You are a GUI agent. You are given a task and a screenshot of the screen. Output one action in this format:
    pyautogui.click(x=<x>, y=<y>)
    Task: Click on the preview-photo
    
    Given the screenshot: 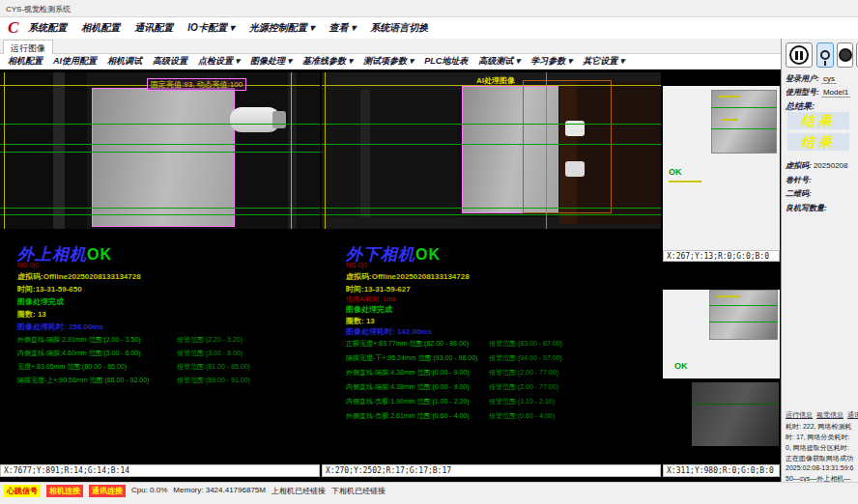 What is the action you would take?
    pyautogui.click(x=744, y=122)
    